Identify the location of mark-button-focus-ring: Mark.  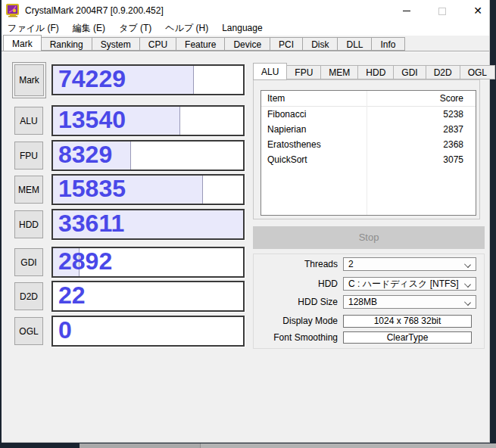
(29, 80).